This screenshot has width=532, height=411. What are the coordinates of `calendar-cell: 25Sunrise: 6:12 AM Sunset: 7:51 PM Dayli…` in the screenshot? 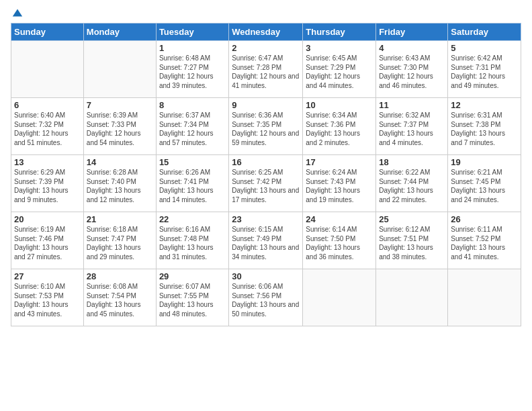 It's located at (412, 240).